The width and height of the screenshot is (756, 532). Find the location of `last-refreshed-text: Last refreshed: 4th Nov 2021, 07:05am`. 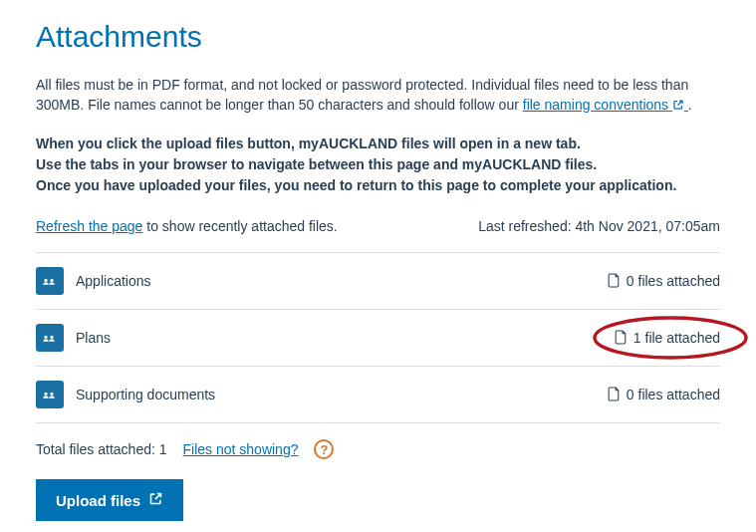

last-refreshed-text: Last refreshed: 4th Nov 2021, 07:05am is located at coordinates (600, 226).